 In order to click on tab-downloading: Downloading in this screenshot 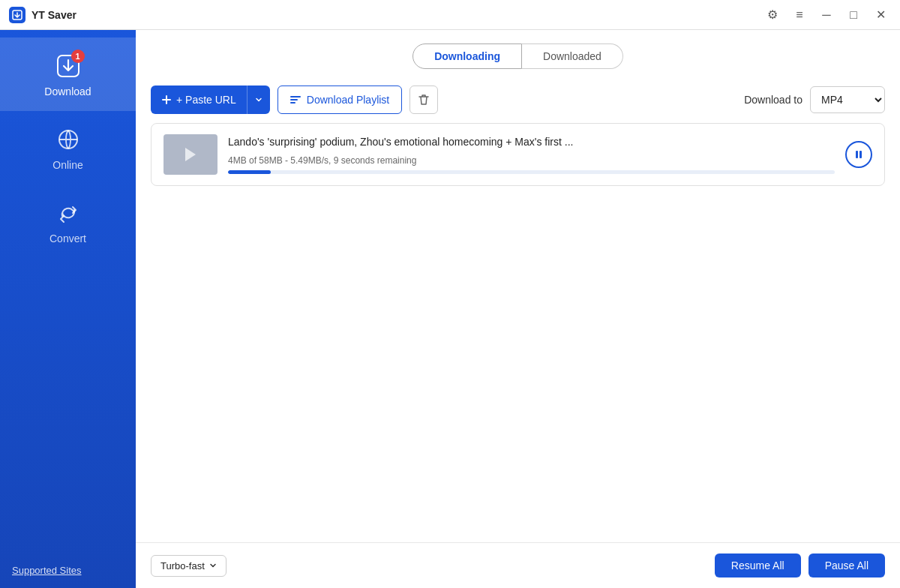, I will do `click(467, 56)`.